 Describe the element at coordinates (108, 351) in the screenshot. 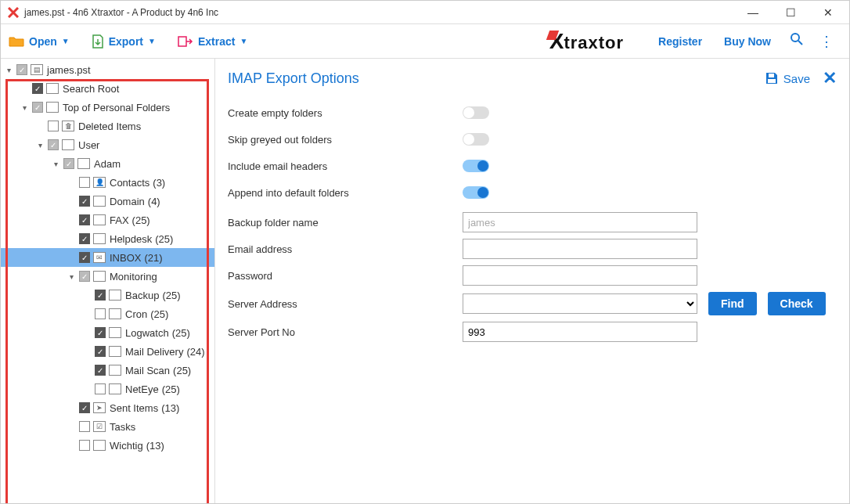

I see `tree-row: ▸✓Mail Delivery (24)` at that location.